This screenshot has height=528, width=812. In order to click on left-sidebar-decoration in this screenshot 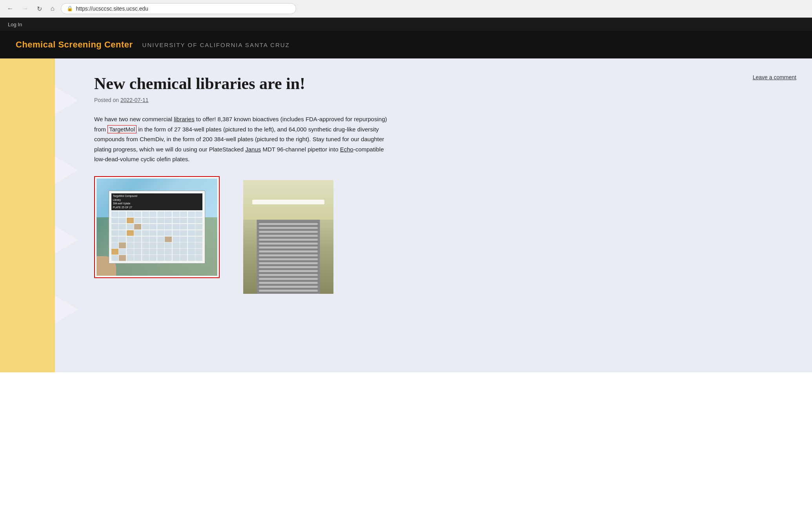, I will do `click(39, 215)`.